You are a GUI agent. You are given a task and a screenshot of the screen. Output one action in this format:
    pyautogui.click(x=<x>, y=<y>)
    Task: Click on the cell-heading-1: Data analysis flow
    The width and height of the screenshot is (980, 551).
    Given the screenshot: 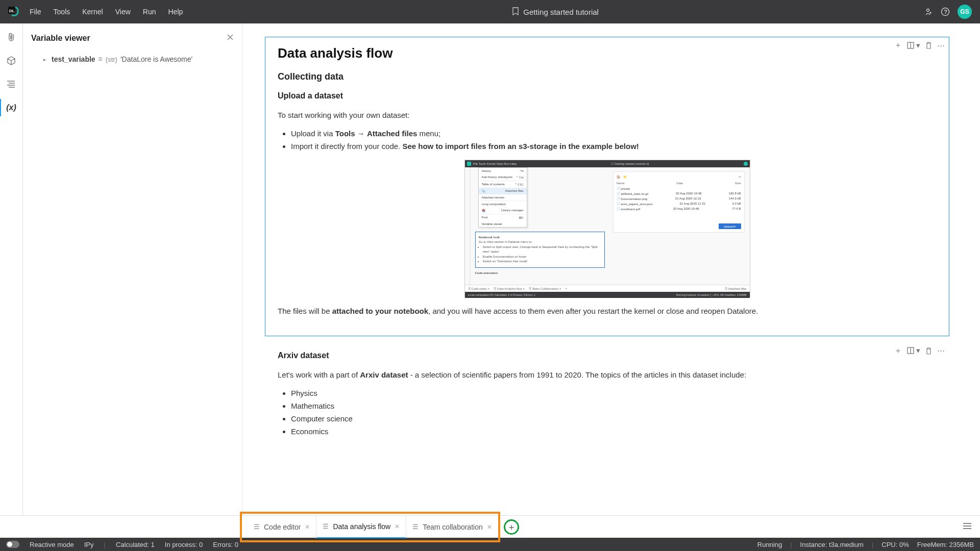 What is the action you would take?
    pyautogui.click(x=607, y=53)
    